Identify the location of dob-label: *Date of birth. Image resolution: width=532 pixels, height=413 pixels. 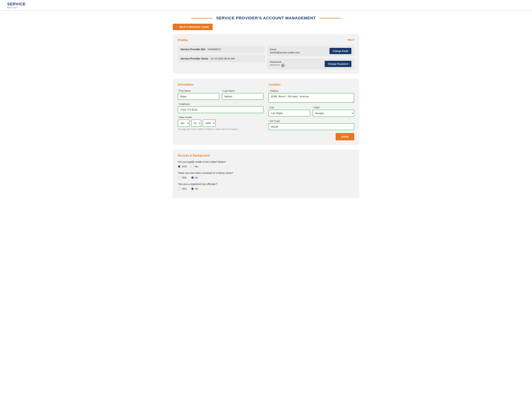
(221, 117).